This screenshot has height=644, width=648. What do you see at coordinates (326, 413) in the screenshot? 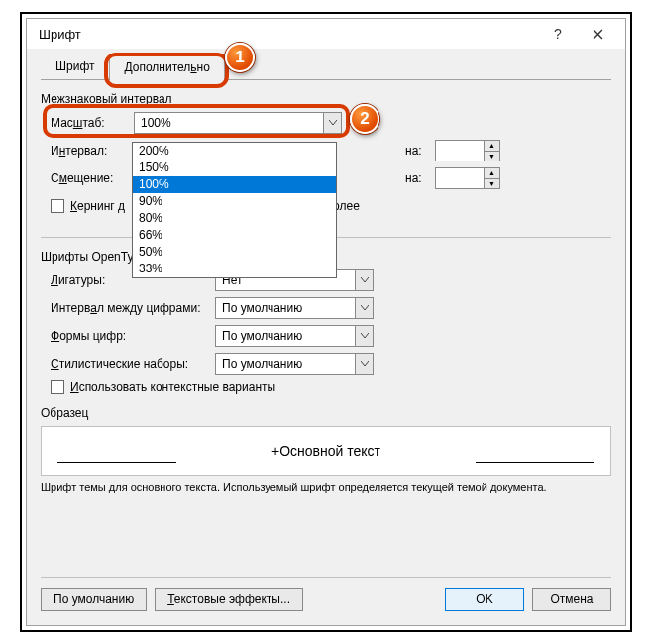
I see `preview-group-title: Образец` at bounding box center [326, 413].